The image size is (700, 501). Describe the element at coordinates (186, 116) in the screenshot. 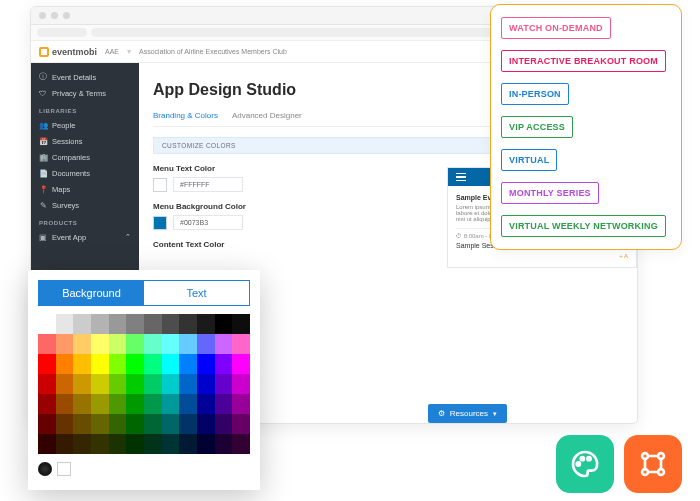

I see `tab-branding: Branding & Colors` at that location.